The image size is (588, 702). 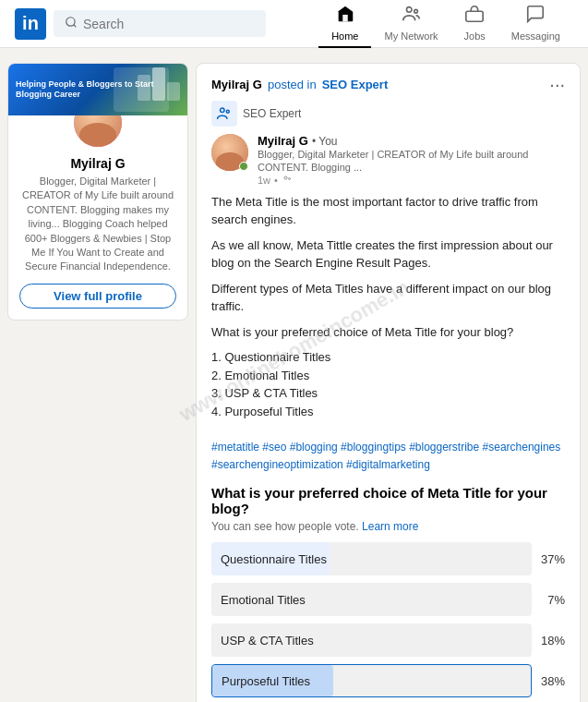 I want to click on top-navigation: in Home, so click(x=294, y=24).